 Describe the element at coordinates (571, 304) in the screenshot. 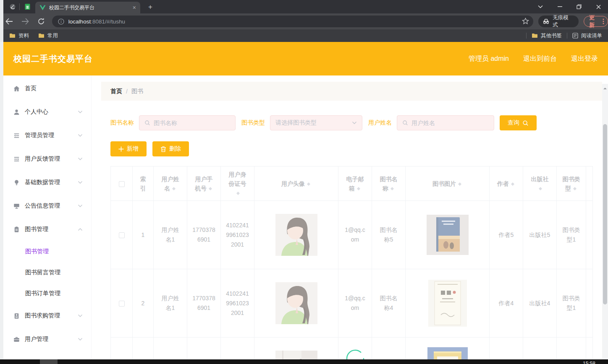

I see `cell-book-type: 图书类型1` at that location.